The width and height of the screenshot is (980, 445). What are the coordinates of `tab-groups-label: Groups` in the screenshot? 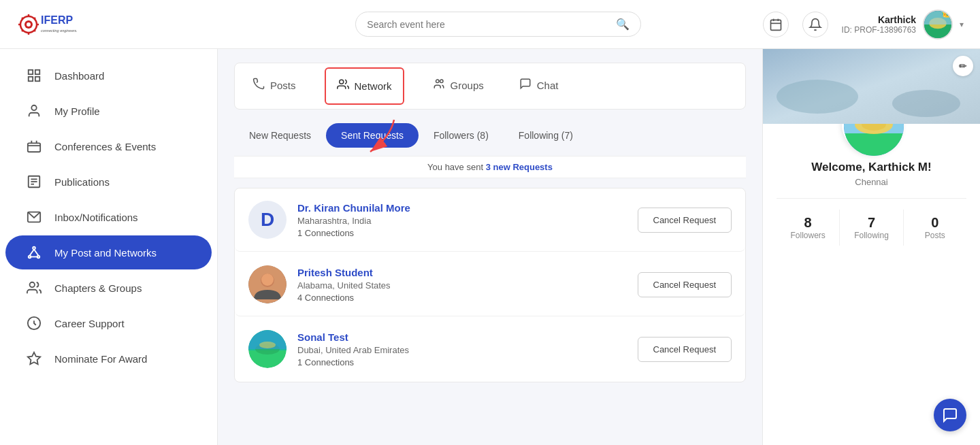 It's located at (467, 86).